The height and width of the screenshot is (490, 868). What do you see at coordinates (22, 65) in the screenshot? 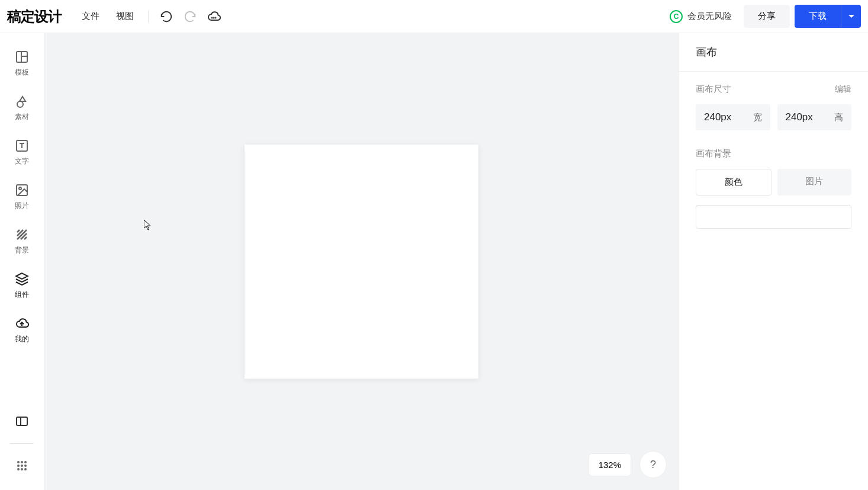
I see `sidebar-item-template: 模板` at bounding box center [22, 65].